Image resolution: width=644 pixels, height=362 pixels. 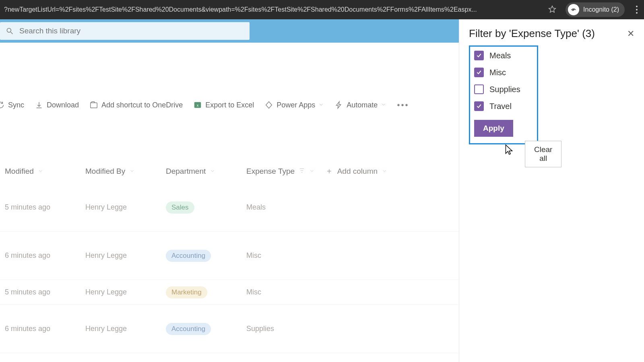 I want to click on more-icon: •••, so click(x=403, y=105).